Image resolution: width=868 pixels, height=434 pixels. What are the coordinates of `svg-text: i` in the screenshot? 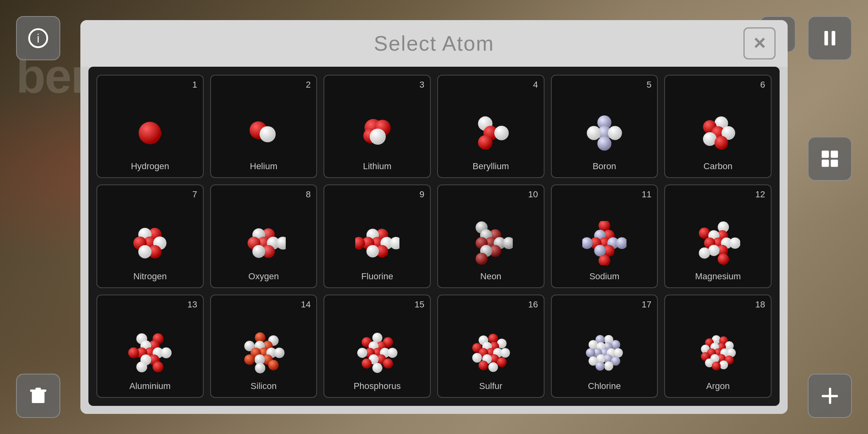 It's located at (39, 39).